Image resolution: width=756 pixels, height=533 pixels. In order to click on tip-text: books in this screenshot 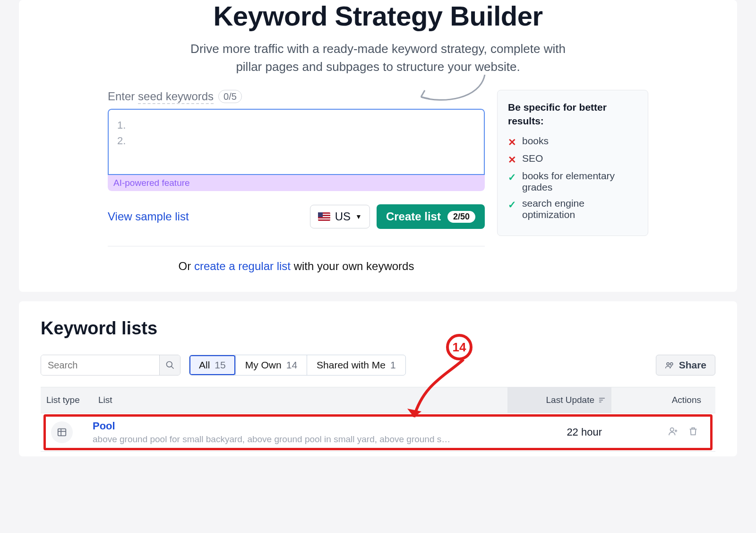, I will do `click(535, 141)`.